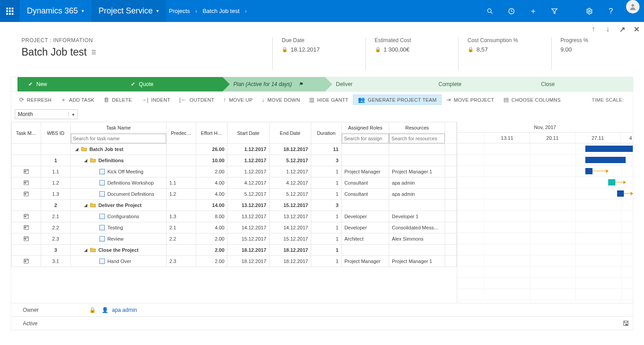 This screenshot has height=345, width=644. I want to click on popout-icon: ↗, so click(622, 29).